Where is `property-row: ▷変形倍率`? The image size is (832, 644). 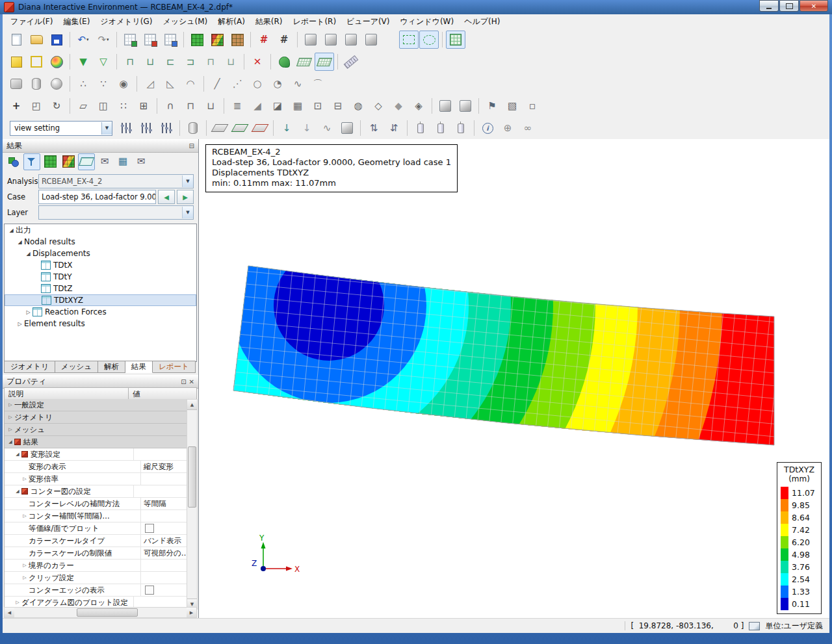
property-row: ▷変形倍率 is located at coordinates (96, 480).